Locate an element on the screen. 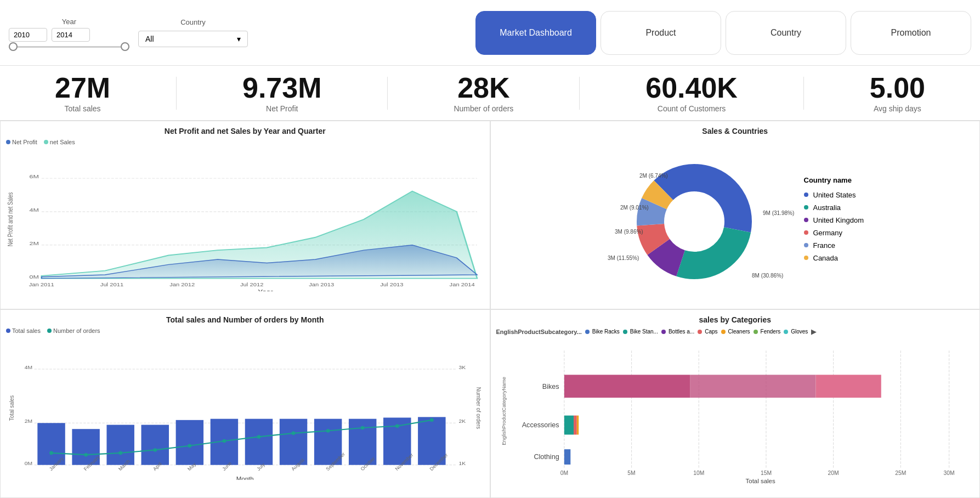 This screenshot has height=498, width=980. net-profit-legend-label: Net Profit is located at coordinates (25, 142).